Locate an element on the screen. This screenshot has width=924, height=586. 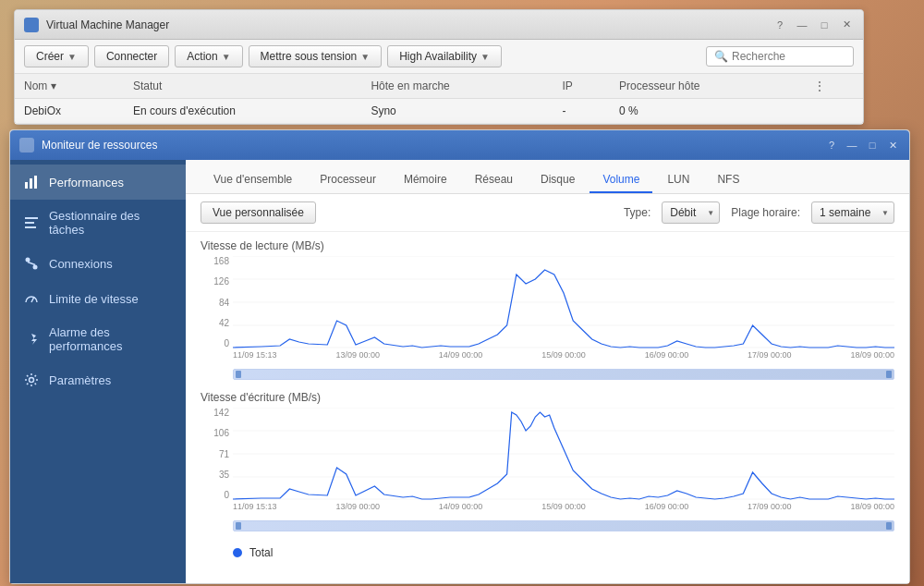
vmm-title: Virtual Machine Manager is located at coordinates (409, 25).